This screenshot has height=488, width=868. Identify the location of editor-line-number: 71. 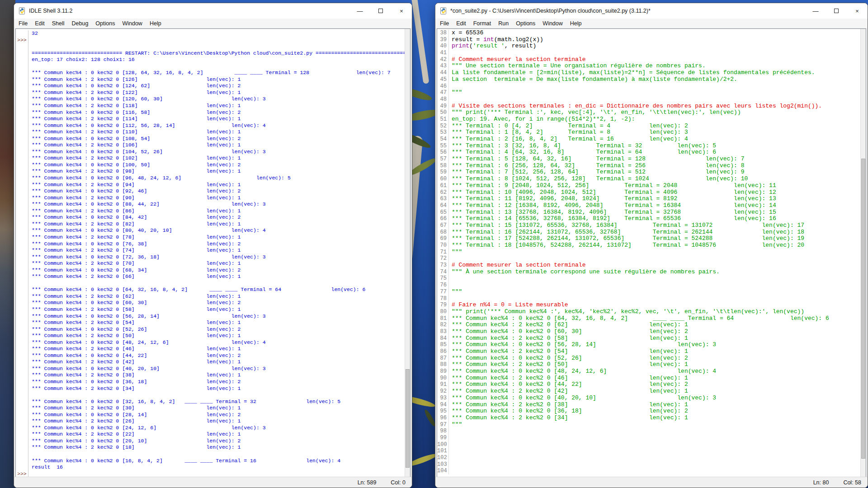
(443, 252).